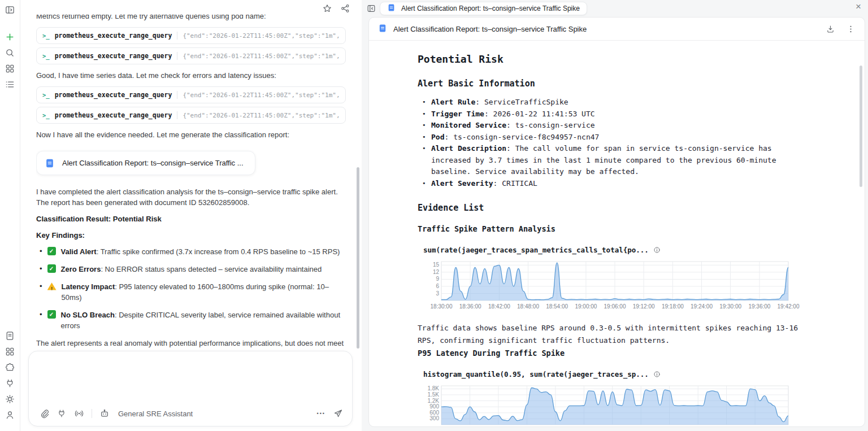 Image resolution: width=868 pixels, height=431 pixels. What do you see at coordinates (193, 269) in the screenshot?
I see `finding-item: • Zero Errors: No ERROR status spans det…` at bounding box center [193, 269].